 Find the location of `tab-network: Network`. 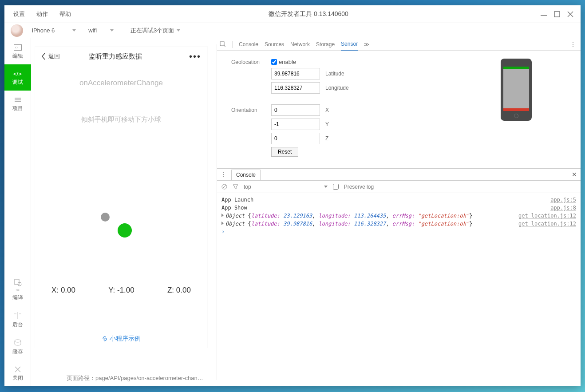

tab-network: Network is located at coordinates (300, 44).